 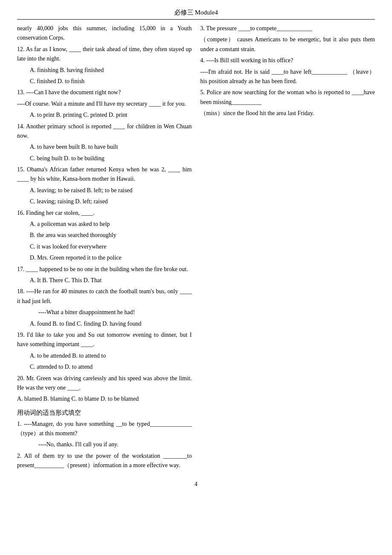 What do you see at coordinates (104, 92) in the screenshot?
I see `q13-stem: 13. ----Can I have the document right no…` at bounding box center [104, 92].